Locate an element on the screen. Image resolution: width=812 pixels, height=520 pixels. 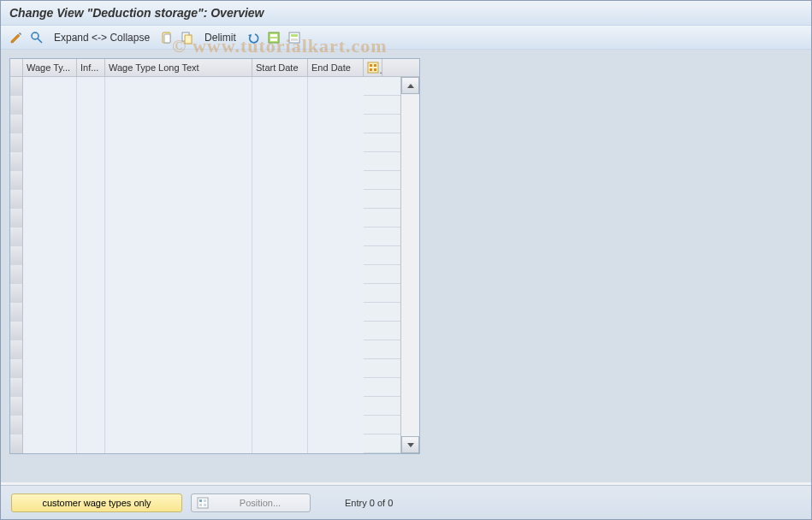
select-all-icon is located at coordinates (274, 38).